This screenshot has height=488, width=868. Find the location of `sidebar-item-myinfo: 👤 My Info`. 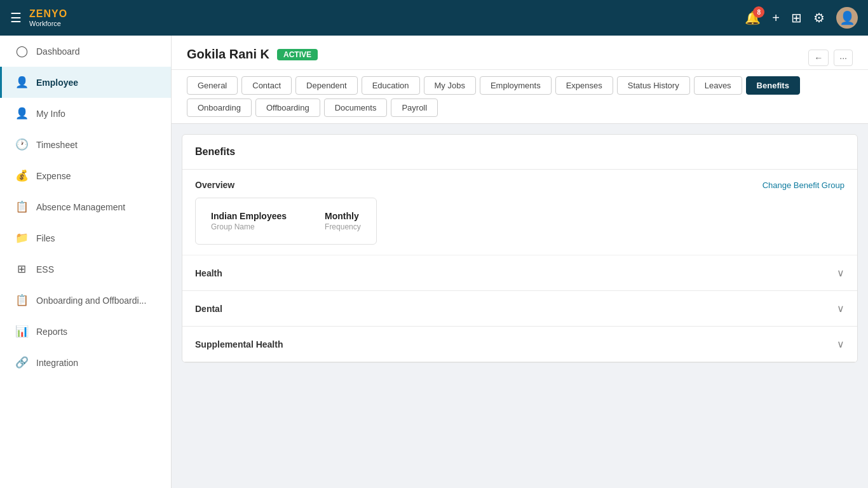

sidebar-item-myinfo: 👤 My Info is located at coordinates (85, 113).